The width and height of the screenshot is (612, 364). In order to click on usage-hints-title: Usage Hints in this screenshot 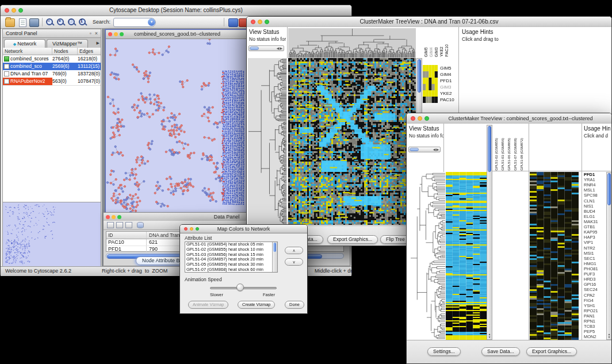, I will do `click(508, 32)`.